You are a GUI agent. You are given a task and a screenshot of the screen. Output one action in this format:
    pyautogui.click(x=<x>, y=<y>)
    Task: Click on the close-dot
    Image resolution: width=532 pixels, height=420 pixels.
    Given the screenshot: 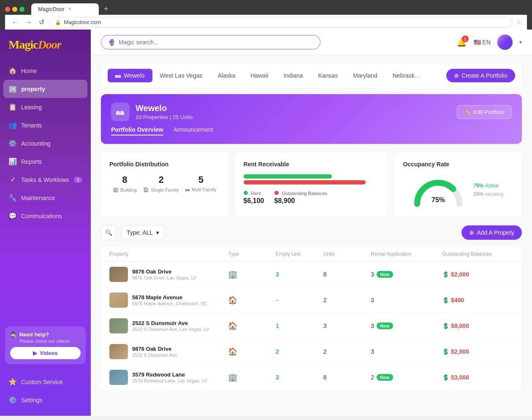 What is the action you would take?
    pyautogui.click(x=8, y=9)
    